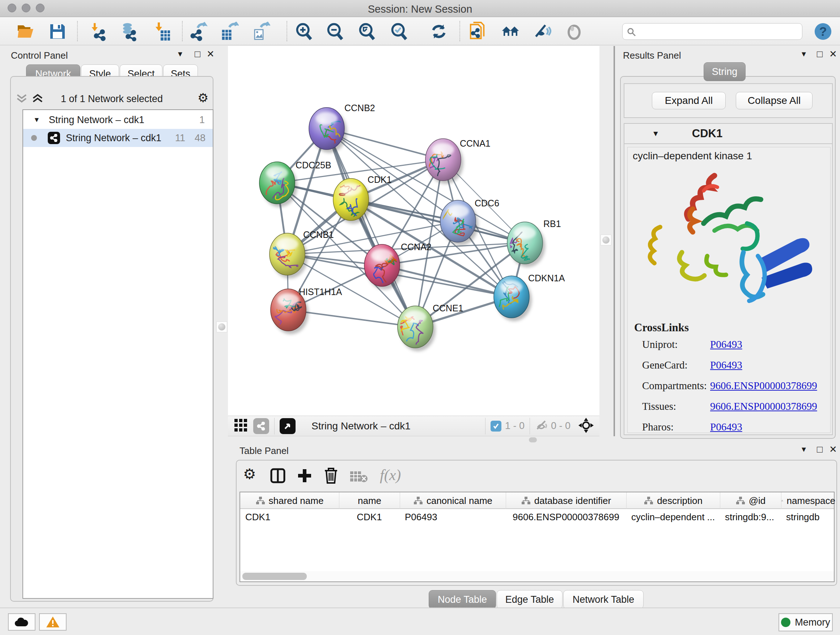 This screenshot has width=840, height=635. What do you see at coordinates (444, 161) in the screenshot?
I see `network-node-CCNA1` at bounding box center [444, 161].